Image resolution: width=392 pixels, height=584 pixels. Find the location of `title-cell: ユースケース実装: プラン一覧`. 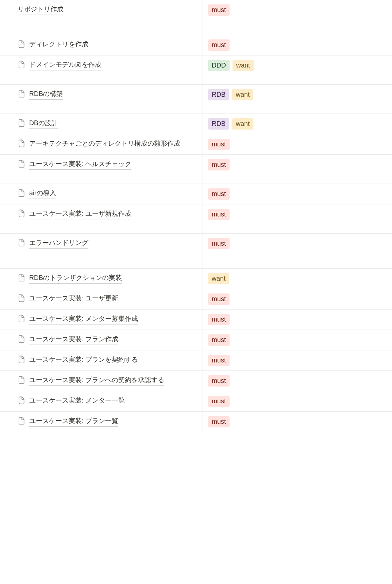

title-cell: ユースケース実装: プラン一覧 is located at coordinates (101, 422).